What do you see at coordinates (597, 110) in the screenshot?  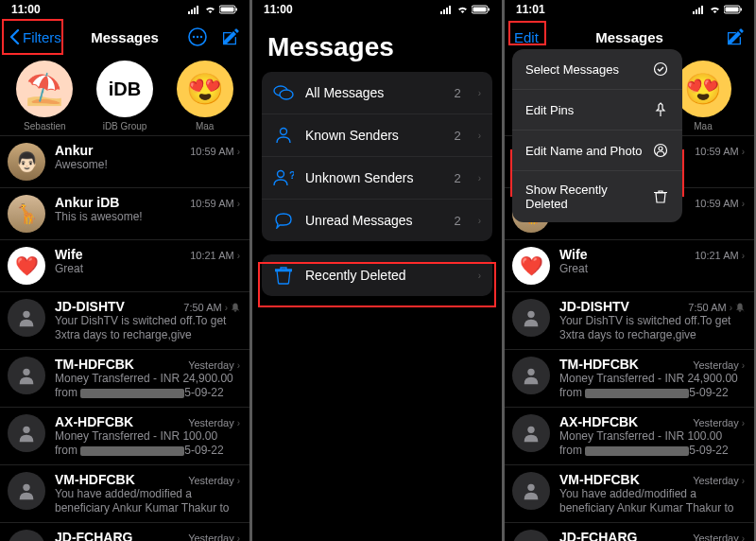 I see `menu-item: Edit Pins` at bounding box center [597, 110].